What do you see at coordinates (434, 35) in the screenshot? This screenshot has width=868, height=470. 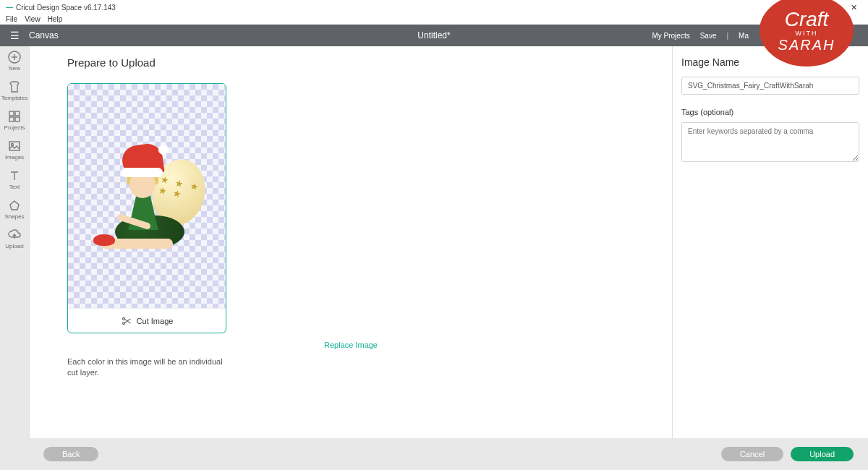 I see `document-title: Untitled*` at bounding box center [434, 35].